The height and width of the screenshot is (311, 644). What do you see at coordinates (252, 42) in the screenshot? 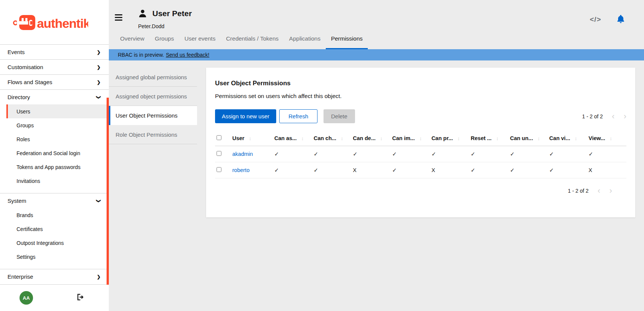
I see `tab-credentials-tokens: Credentials / Tokens` at bounding box center [252, 42].